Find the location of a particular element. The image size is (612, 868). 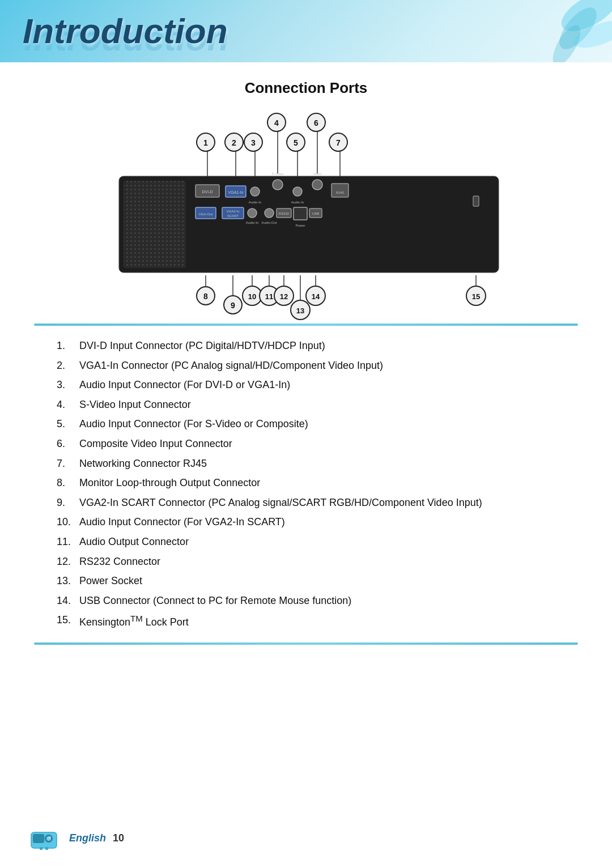

section-title: Connection Ports is located at coordinates (306, 88).